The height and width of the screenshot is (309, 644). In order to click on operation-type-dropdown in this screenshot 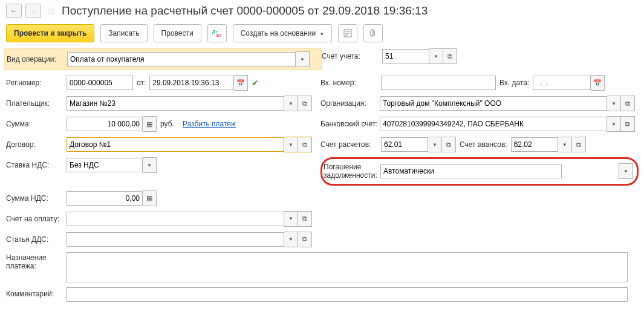, I will do `click(302, 59)`.